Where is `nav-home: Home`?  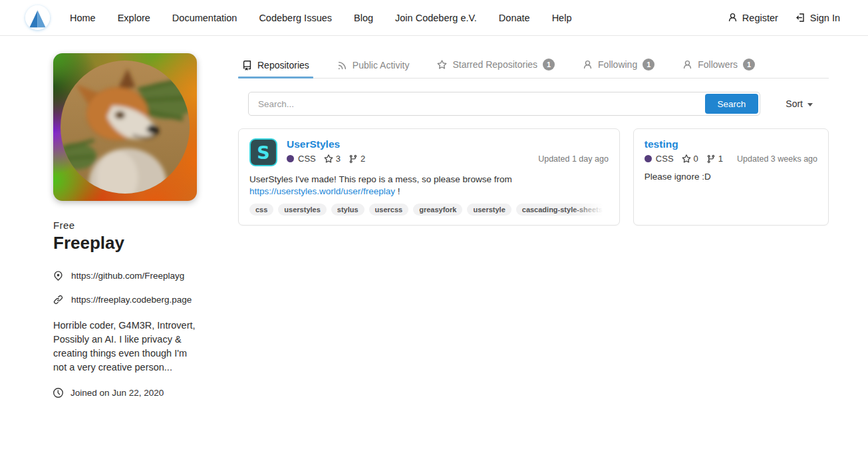
nav-home: Home is located at coordinates (82, 18).